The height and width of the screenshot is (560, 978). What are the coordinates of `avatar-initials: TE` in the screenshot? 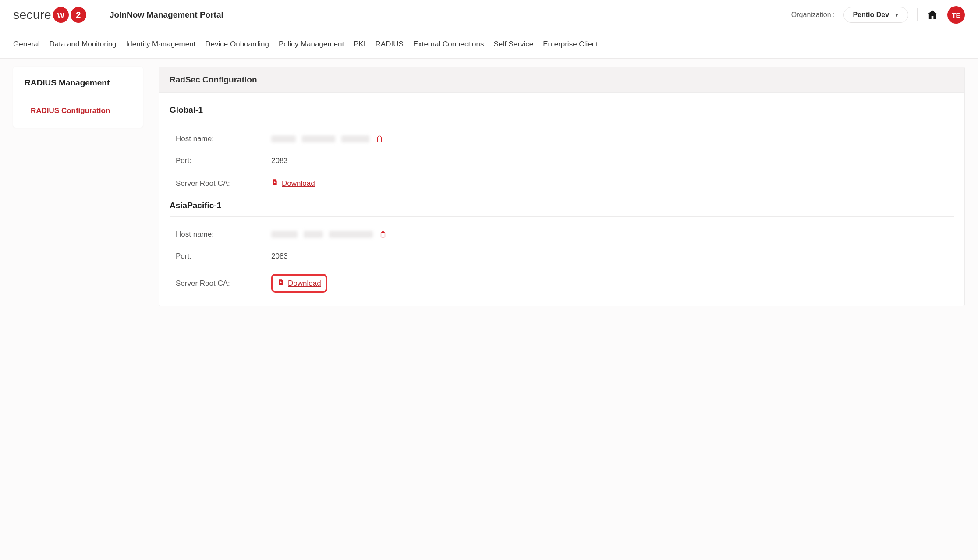 It's located at (956, 15).